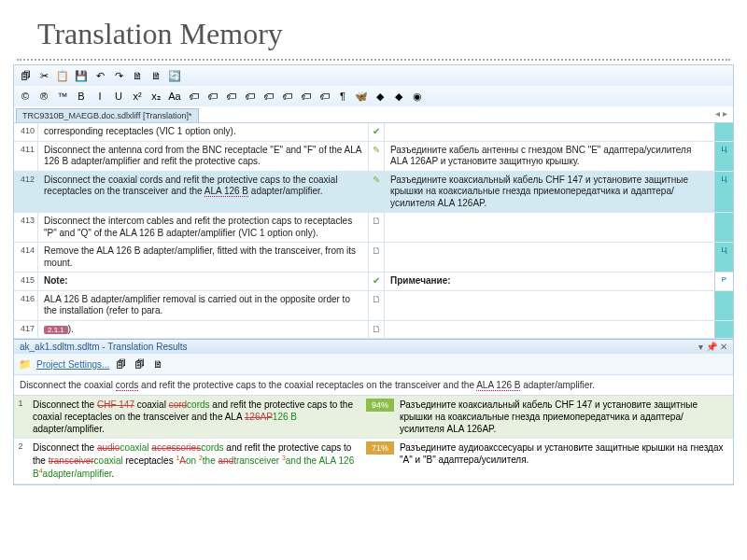 The image size is (747, 560). I want to click on match-source: Disconnect the CHF 147 coaxial cordcords…, so click(196, 416).